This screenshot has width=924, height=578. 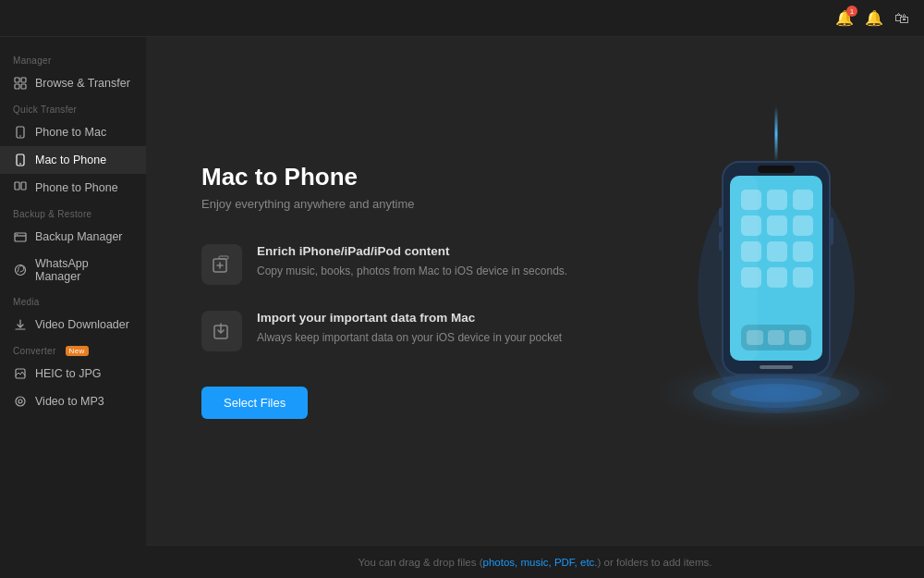 What do you see at coordinates (73, 300) in the screenshot?
I see `sidebar-section-media: Media` at bounding box center [73, 300].